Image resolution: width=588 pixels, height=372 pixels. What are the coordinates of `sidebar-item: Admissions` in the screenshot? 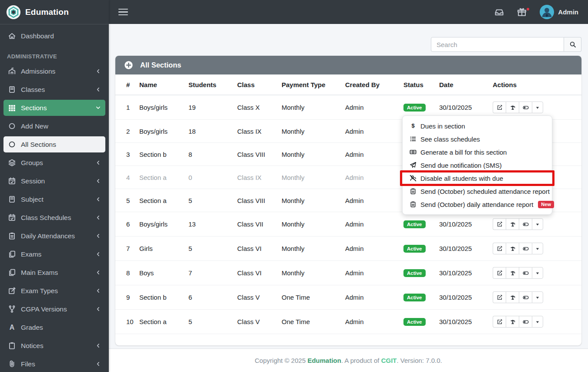 It's located at (54, 71).